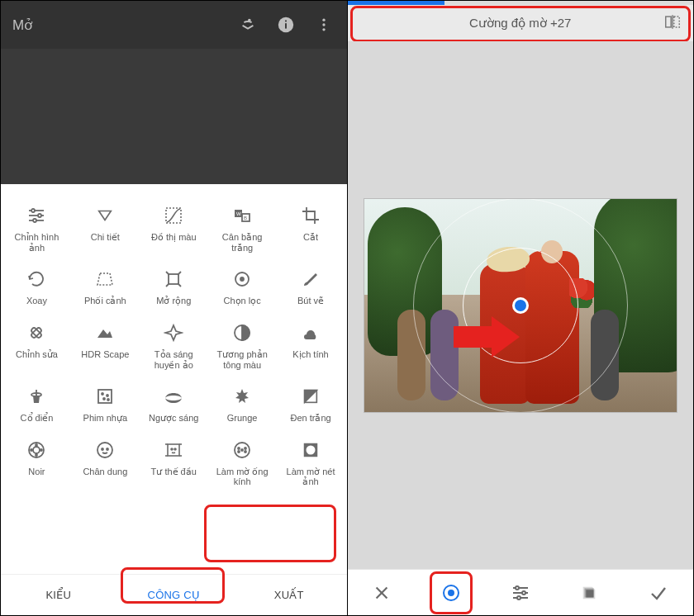 Image resolution: width=694 pixels, height=616 pixels. What do you see at coordinates (174, 418) in the screenshot?
I see `tool-label: Ngược sáng` at bounding box center [174, 418].